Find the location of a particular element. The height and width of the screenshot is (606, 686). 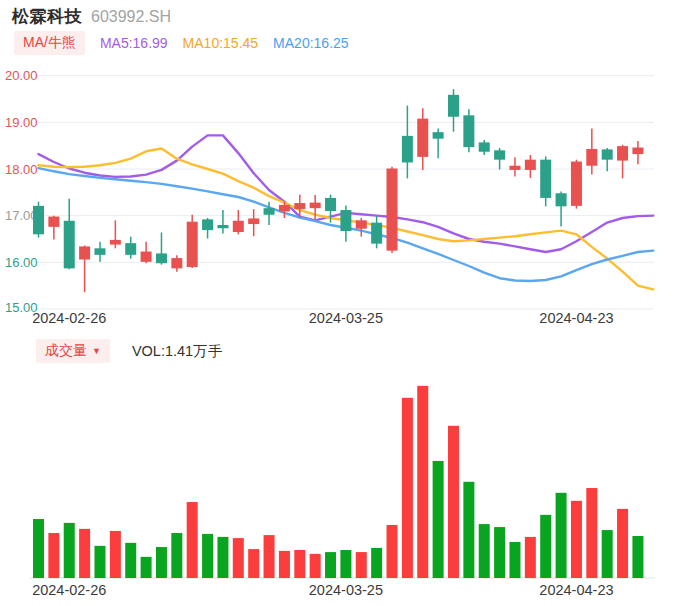

volume-selector-button: 成交量 ▼ is located at coordinates (73, 351).